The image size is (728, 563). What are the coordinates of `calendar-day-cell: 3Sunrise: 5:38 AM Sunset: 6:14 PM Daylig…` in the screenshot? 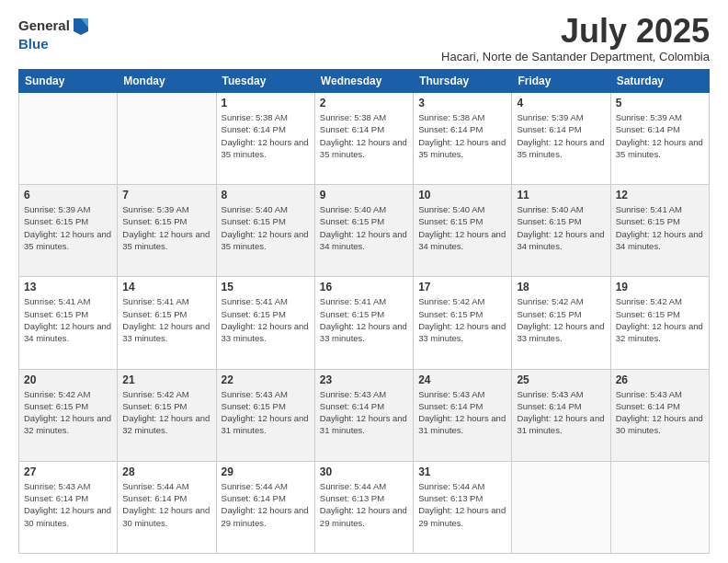 It's located at (463, 139).